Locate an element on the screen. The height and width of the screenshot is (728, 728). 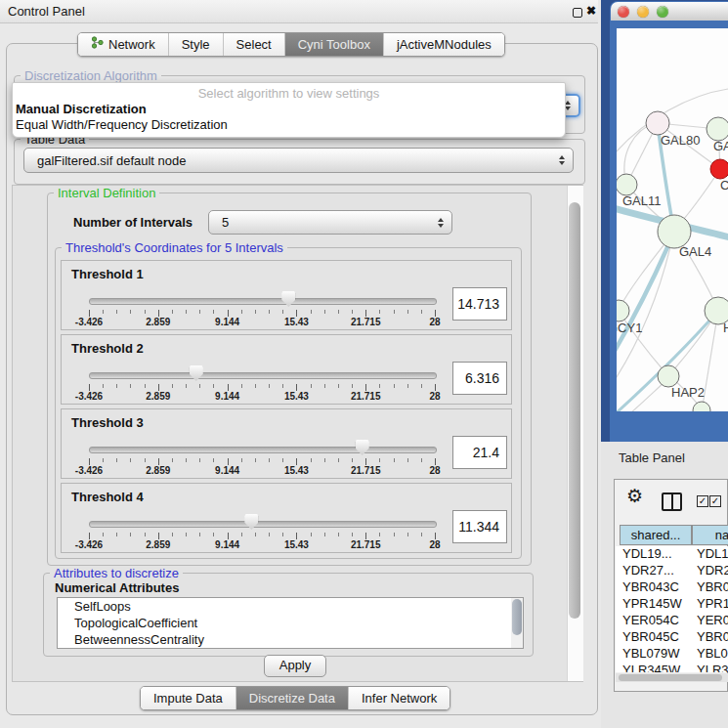
threshold-panel: Threshold 4-3.4262.8599.14415.4321.71528… is located at coordinates (286, 518).